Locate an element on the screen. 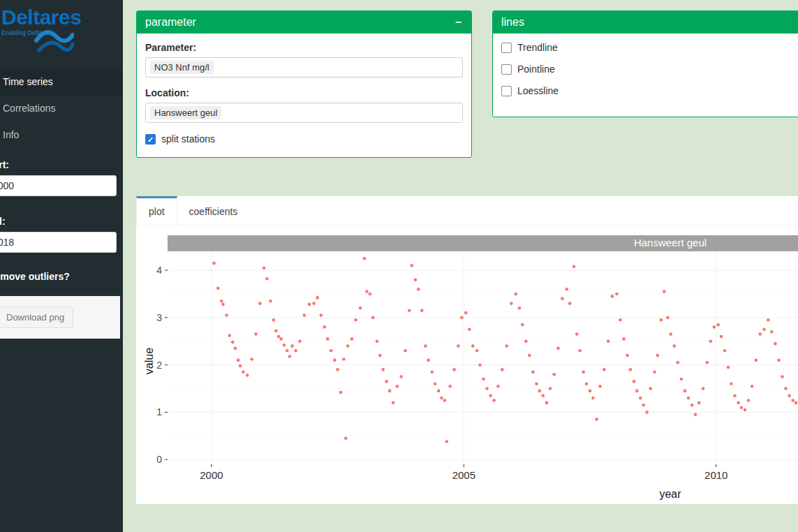  checkbox-checked-icon: ✓ is located at coordinates (151, 140).